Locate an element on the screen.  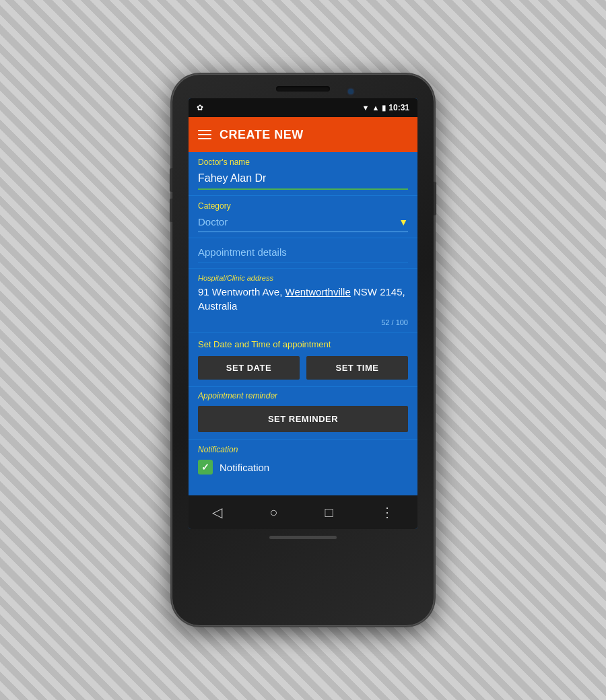
volume-up-button is located at coordinates (171, 180).